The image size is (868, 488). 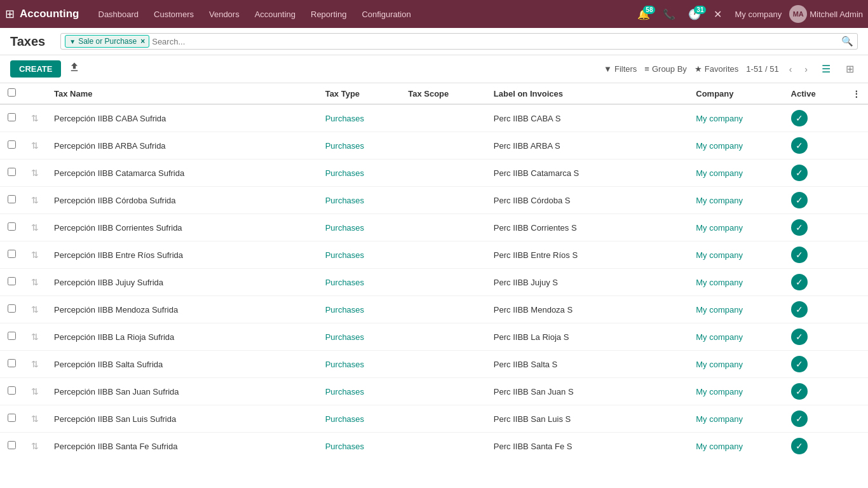 What do you see at coordinates (736, 94) in the screenshot?
I see `col-company: Company` at bounding box center [736, 94].